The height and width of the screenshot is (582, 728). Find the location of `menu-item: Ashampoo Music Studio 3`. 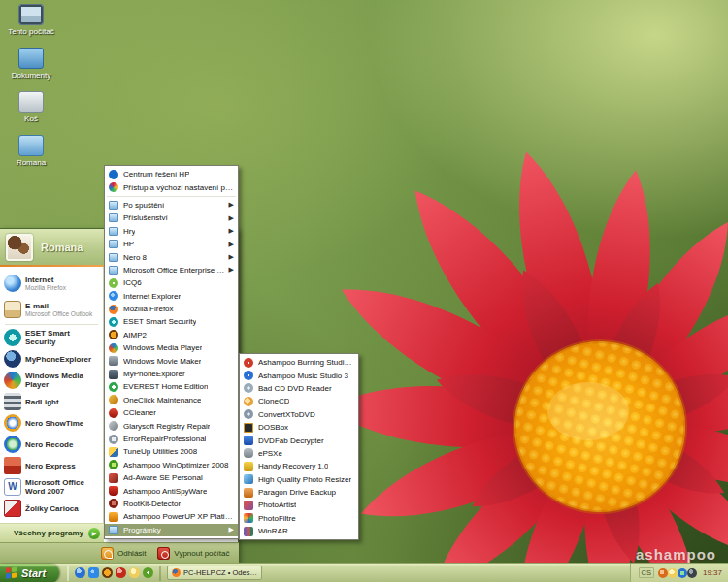

menu-item: Ashampoo Music Studio 3 is located at coordinates (299, 374).